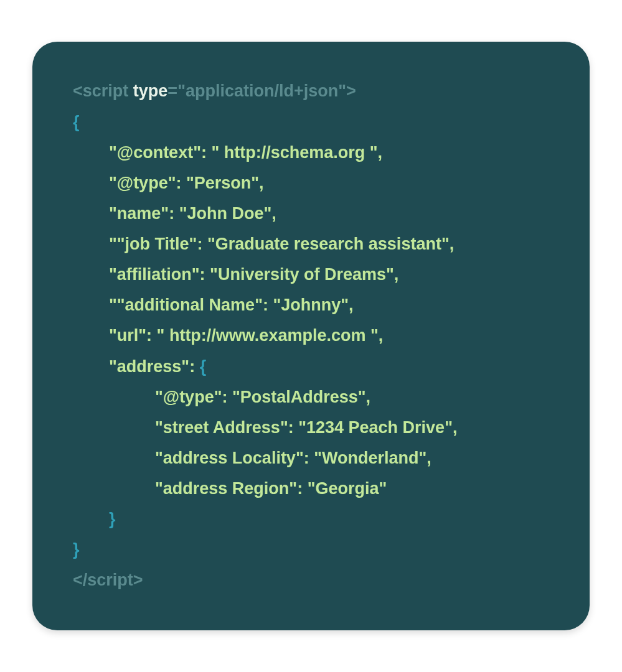 The width and height of the screenshot is (622, 672). Describe the element at coordinates (203, 366) in the screenshot. I see `brace-open-inner: {` at that location.